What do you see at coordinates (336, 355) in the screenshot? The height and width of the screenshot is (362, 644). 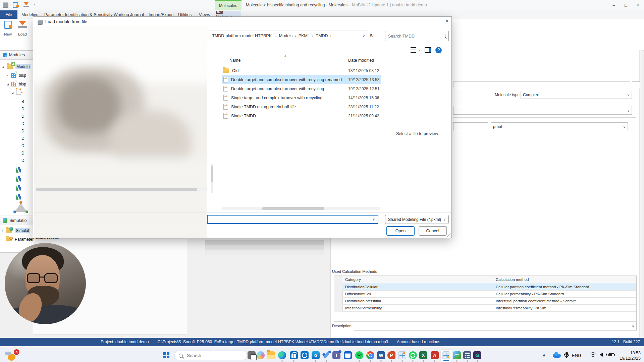 I see `teams-icon: T` at bounding box center [336, 355].